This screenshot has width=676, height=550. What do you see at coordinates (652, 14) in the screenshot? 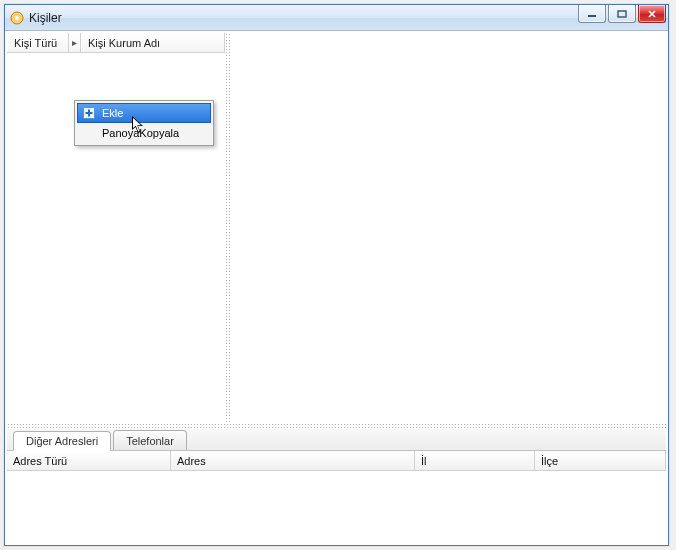
I see `close-button` at bounding box center [652, 14].